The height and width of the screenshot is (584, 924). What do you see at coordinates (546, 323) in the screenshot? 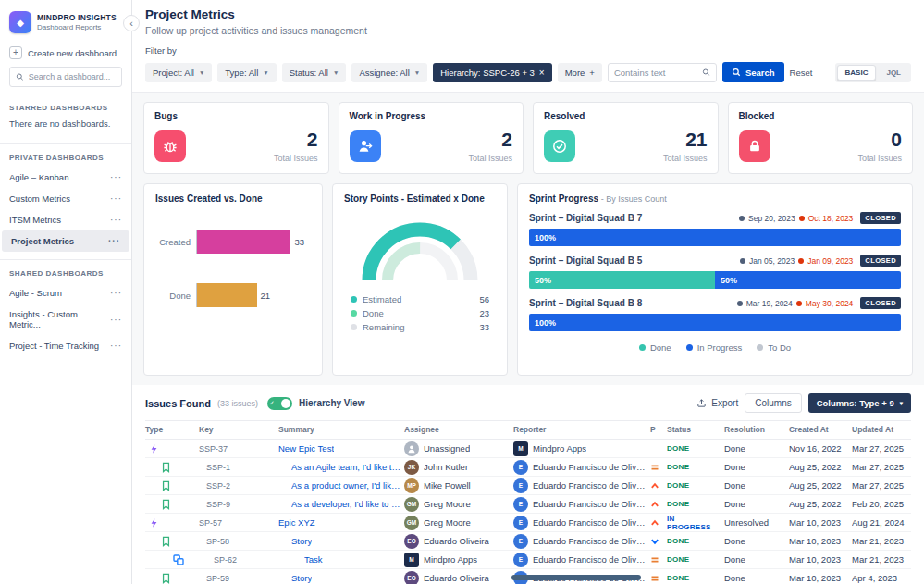
I see `segment-label: 100%` at bounding box center [546, 323].